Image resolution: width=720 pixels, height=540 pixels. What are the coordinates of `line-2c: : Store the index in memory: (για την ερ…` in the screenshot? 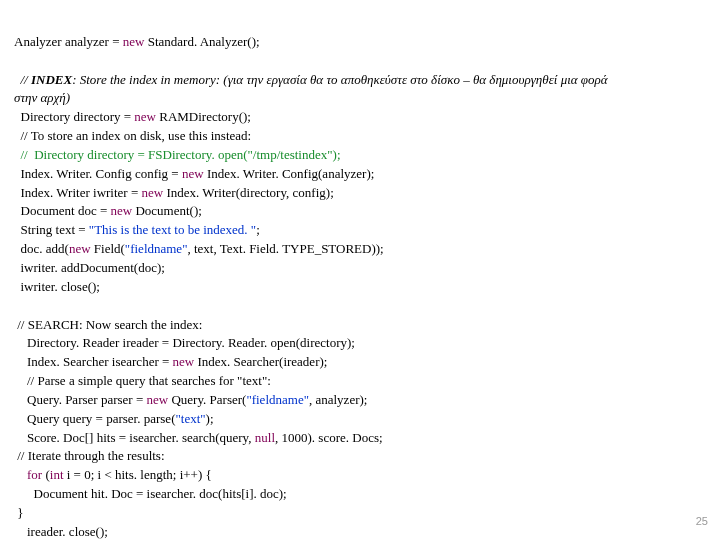 It's located at (340, 80).